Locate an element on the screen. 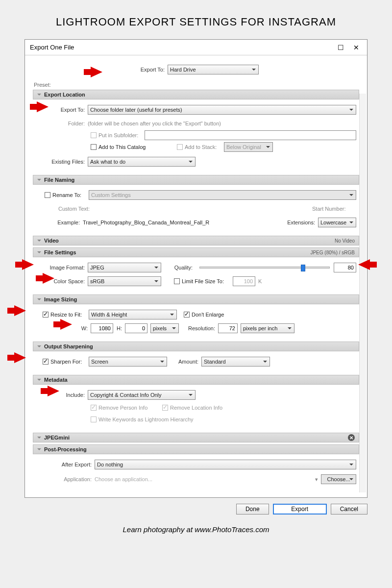  put-in-subfolder-checkbox is located at coordinates (94, 135).